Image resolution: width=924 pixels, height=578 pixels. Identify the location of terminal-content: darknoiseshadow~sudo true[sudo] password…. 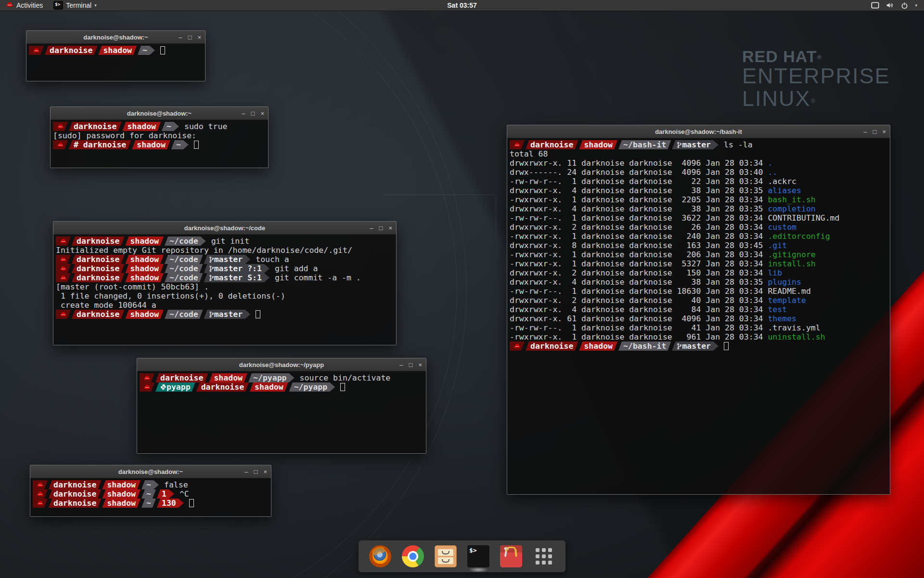
(159, 144).